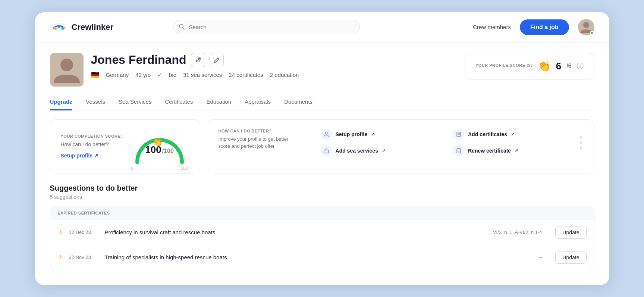 The width and height of the screenshot is (644, 297). I want to click on better-card-left: HOW CAN I DO BETTER? Improve your profil…, so click(260, 143).